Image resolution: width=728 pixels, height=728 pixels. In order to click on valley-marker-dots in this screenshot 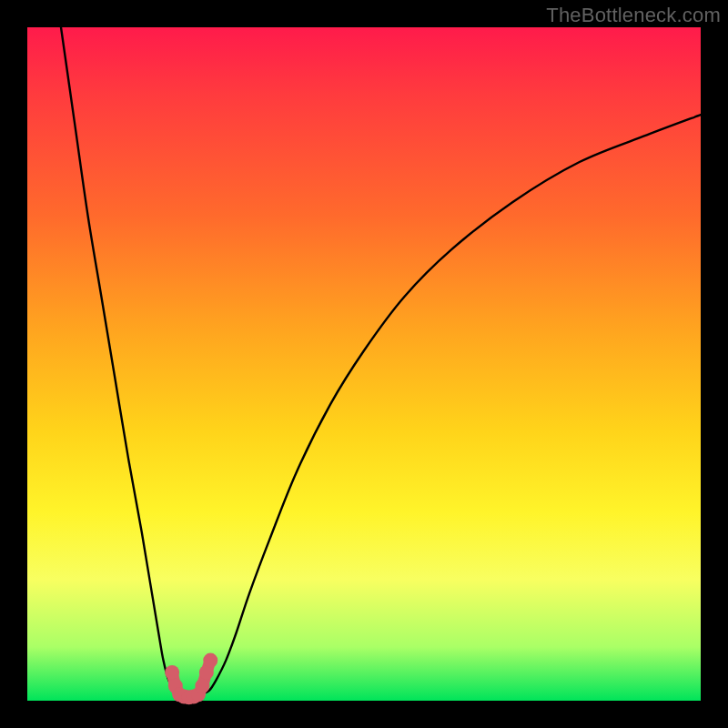, I will do `click(191, 679)`.